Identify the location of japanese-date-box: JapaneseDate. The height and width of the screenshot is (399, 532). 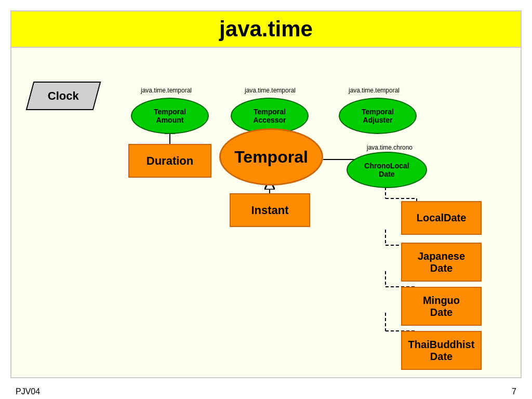
(442, 262).